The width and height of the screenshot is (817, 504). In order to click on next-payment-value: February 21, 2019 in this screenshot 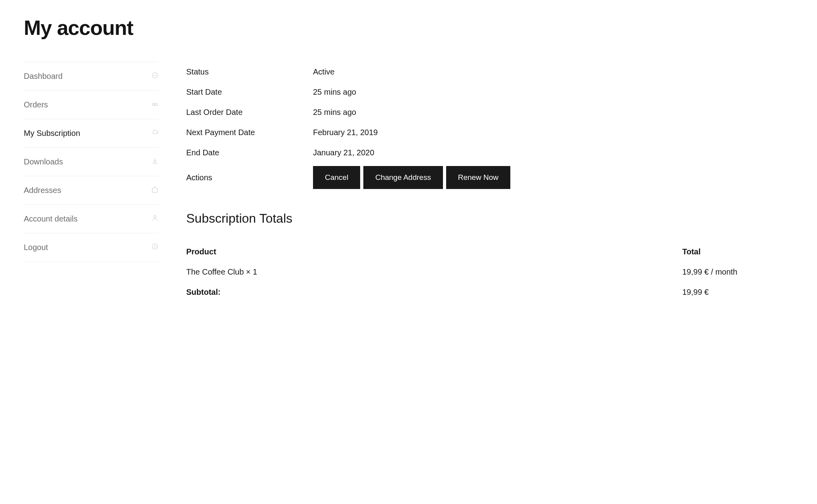, I will do `click(346, 132)`.